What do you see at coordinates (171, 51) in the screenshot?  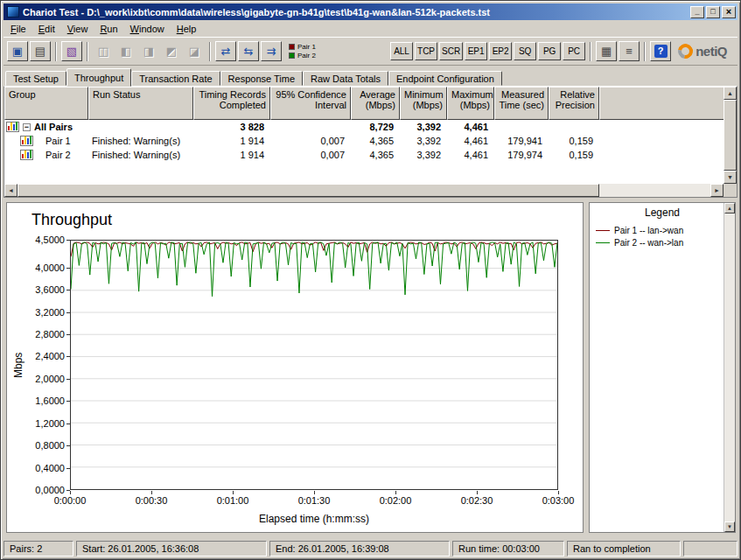 I see `paste-pair-button: ◩` at bounding box center [171, 51].